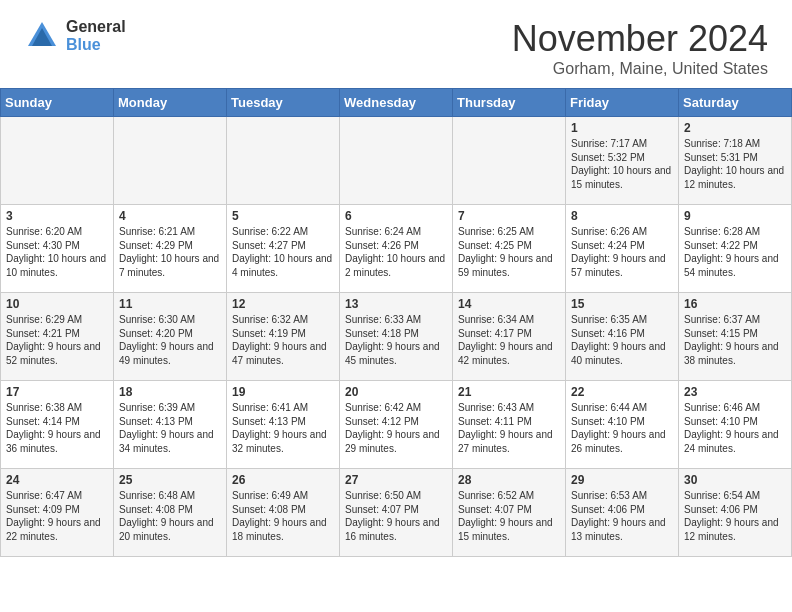 This screenshot has width=792, height=612. Describe the element at coordinates (170, 103) in the screenshot. I see `calendar-header-cell: Monday` at that location.